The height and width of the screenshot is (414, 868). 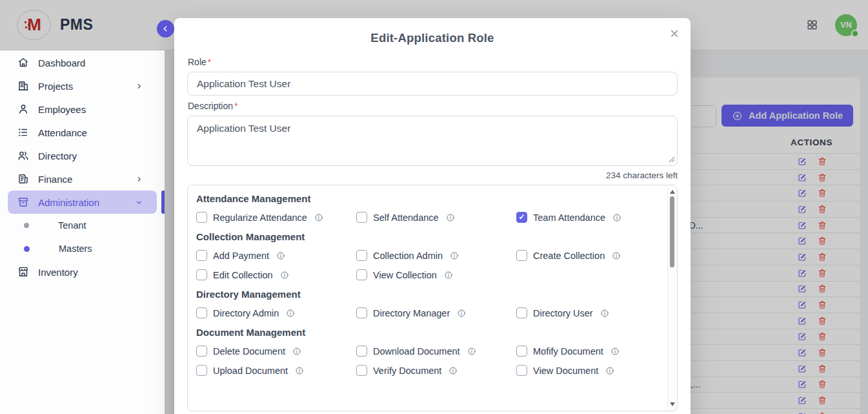 What do you see at coordinates (436, 351) in the screenshot?
I see `permission-download-document: Download Document` at bounding box center [436, 351].